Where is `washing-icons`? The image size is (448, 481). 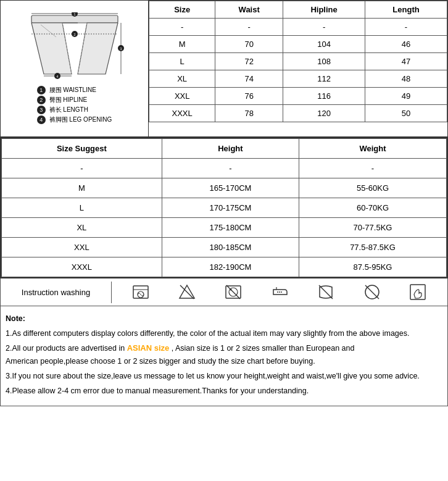
washing-icons is located at coordinates (280, 292).